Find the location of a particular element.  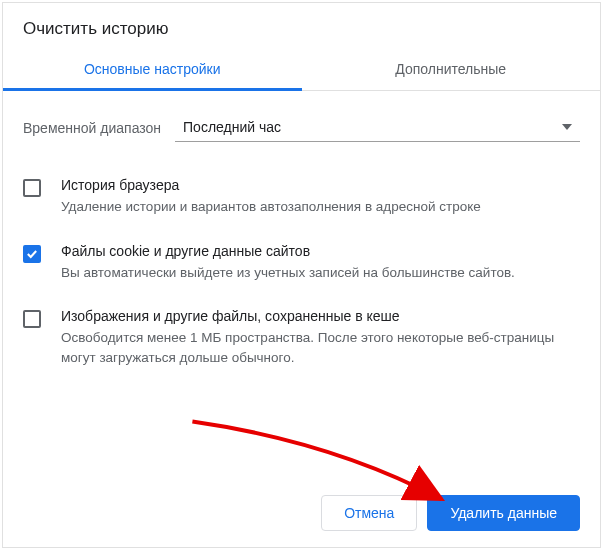

time-range-label: Временной диапазон is located at coordinates (92, 128).